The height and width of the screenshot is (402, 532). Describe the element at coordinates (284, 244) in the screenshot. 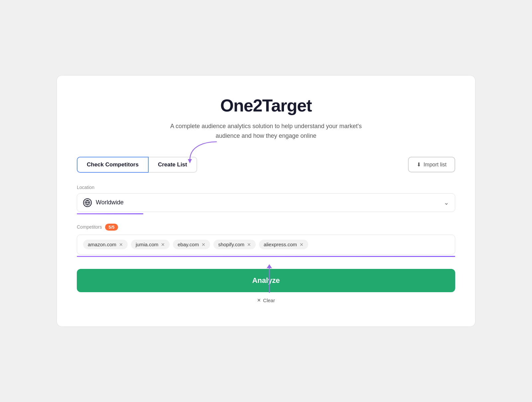

I see `competitor-tag: aliexpress.com ✕` at that location.